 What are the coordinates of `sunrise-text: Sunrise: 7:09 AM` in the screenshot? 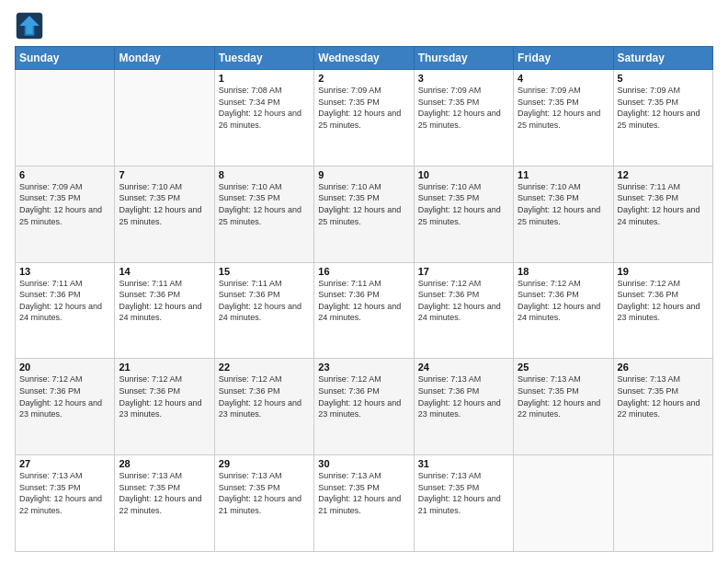 It's located at (349, 90).